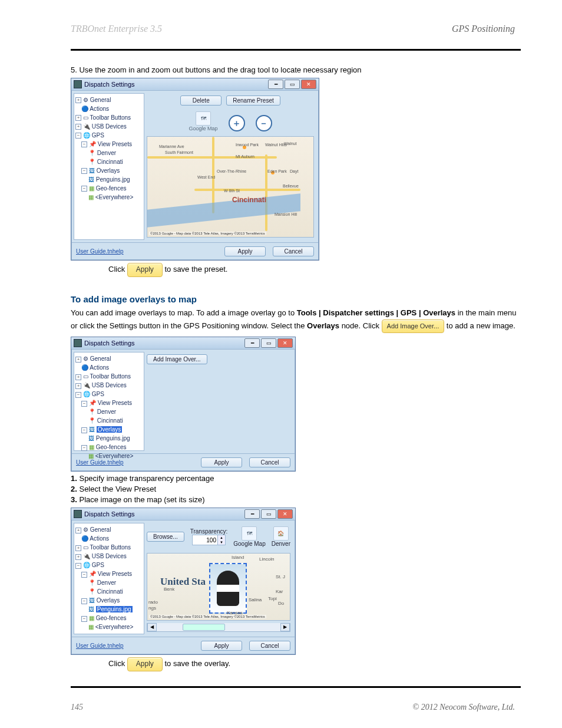 The width and height of the screenshot is (562, 728). I want to click on delete-button: Delete, so click(201, 100).